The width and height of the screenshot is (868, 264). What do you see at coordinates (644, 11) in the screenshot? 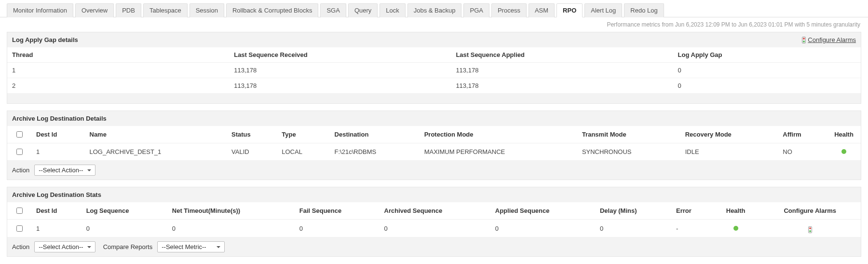
I see `tab-redo-log: Redo Log` at bounding box center [644, 11].